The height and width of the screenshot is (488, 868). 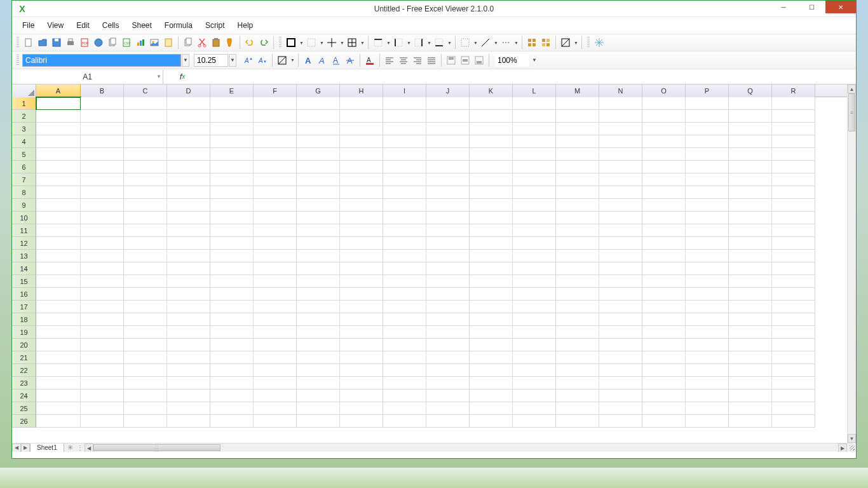 I want to click on row-header: 17, so click(x=24, y=307).